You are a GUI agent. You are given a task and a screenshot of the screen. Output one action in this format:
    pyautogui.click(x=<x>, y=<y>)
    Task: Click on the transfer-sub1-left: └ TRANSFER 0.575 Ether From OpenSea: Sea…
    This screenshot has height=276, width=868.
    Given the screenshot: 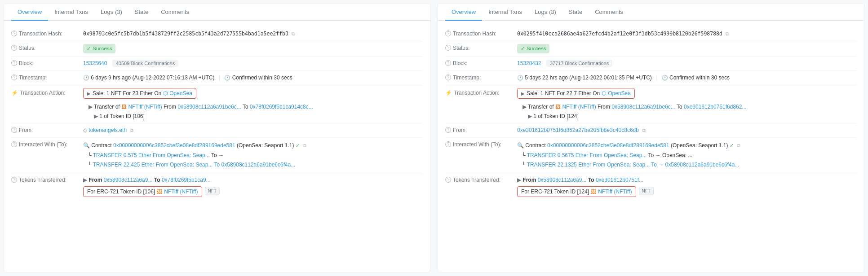 What is the action you would take?
    pyautogui.click(x=253, y=156)
    